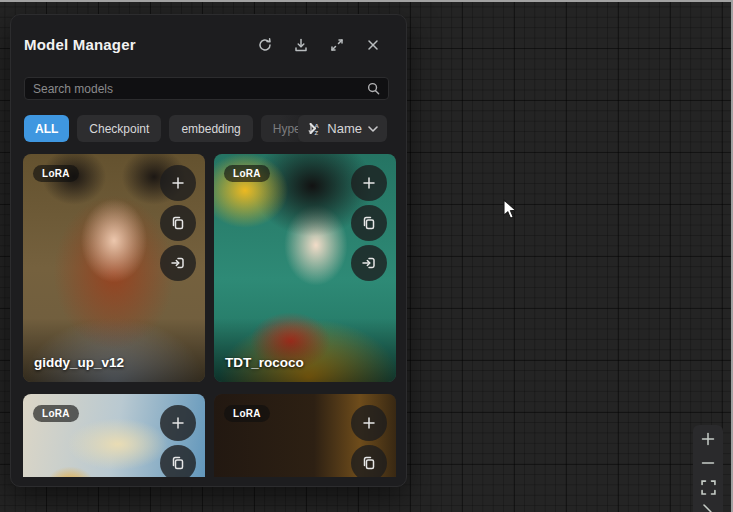 This screenshot has width=733, height=512. I want to click on close-icon, so click(373, 45).